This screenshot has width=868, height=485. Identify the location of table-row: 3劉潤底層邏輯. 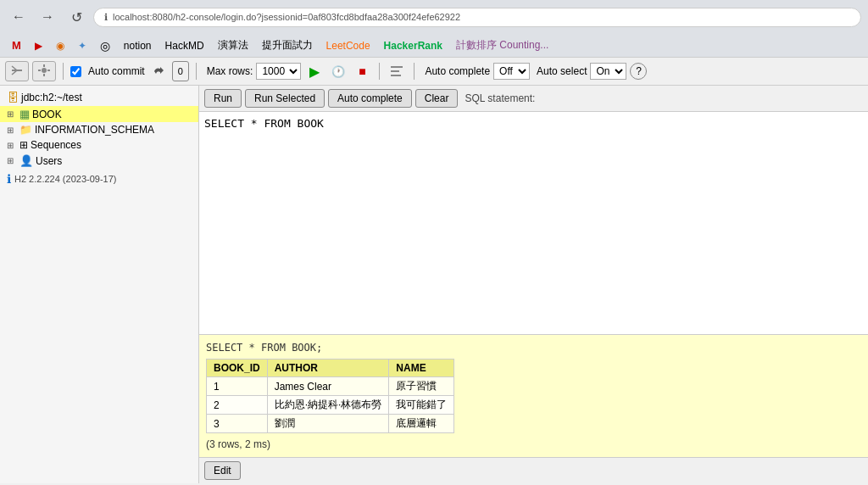
(331, 424).